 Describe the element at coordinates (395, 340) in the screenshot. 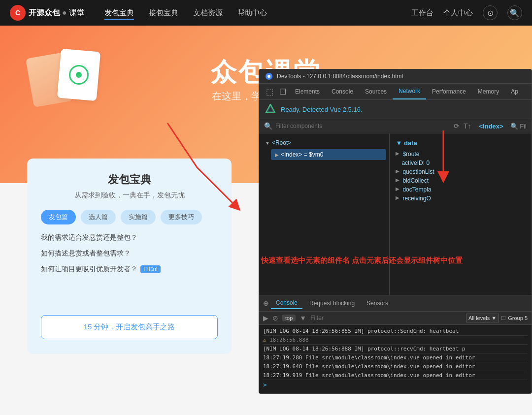

I see `log-line-warn: ⚠ 18:26:56.888` at that location.